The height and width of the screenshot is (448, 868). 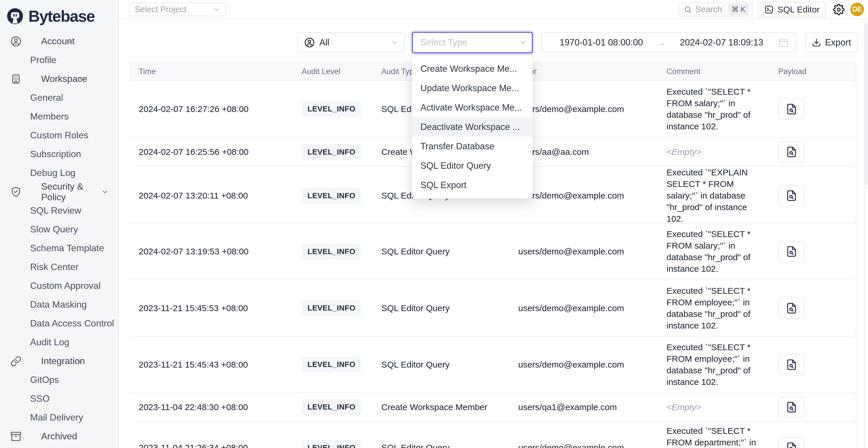 I want to click on sidebar-group-security-policy: Security & Policy, so click(x=59, y=192).